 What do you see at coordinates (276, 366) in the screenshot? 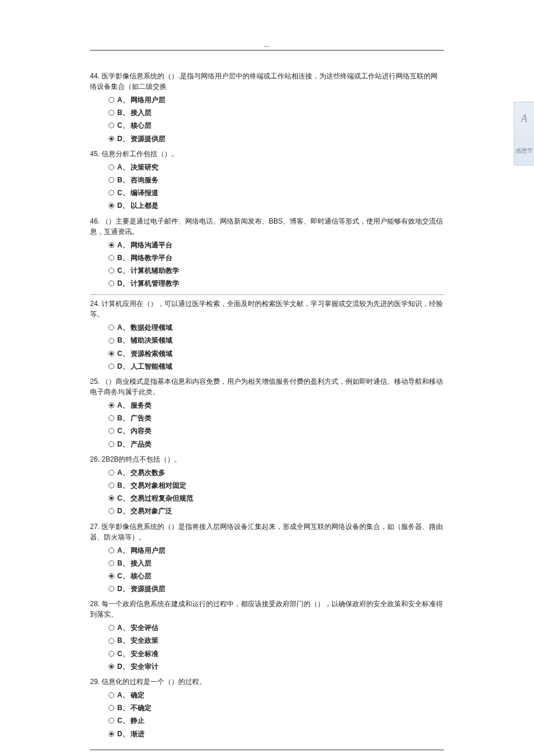
I see `option: D、人工智能领域` at bounding box center [276, 366].